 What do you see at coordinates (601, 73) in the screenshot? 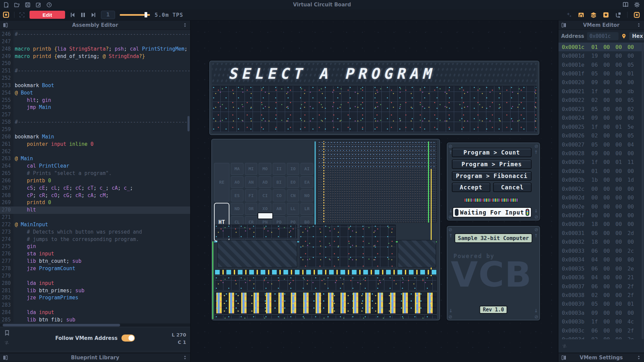
I see `vmem-row: 0x0001f05 00 00 01` at bounding box center [601, 73].